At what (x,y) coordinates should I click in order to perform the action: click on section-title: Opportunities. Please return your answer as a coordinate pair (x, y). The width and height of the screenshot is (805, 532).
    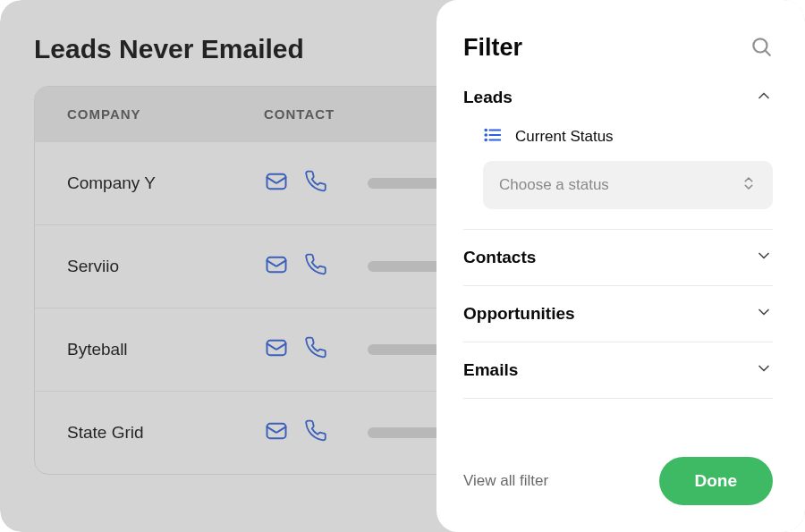
    Looking at the image, I should click on (519, 314).